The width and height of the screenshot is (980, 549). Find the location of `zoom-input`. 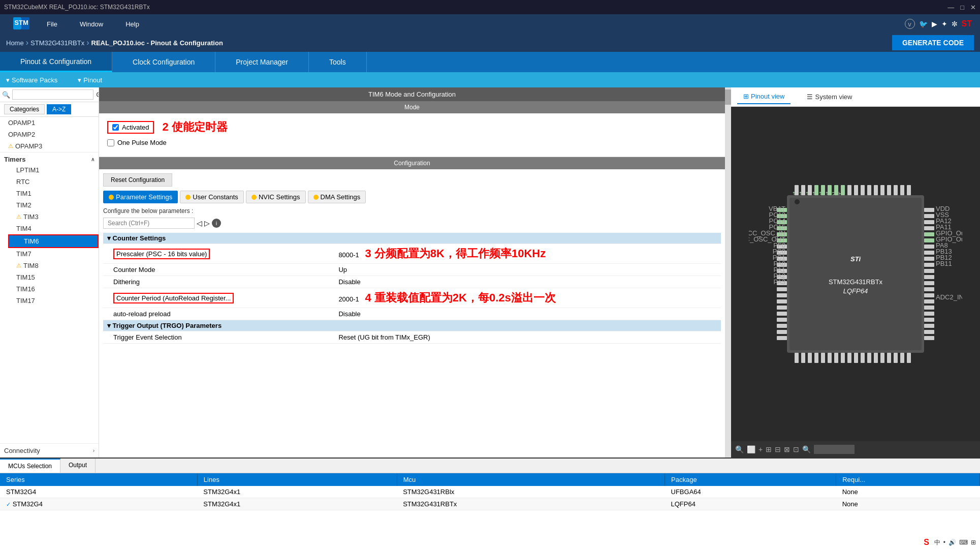

zoom-input is located at coordinates (834, 449).